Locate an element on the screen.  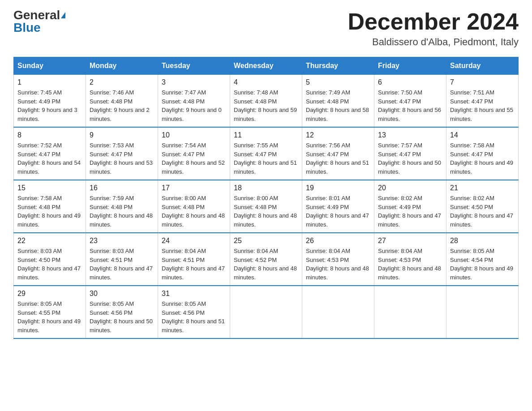
day-info: Sunrise: 8:02 AMSunset: 4:50 PMDaylight:… is located at coordinates (482, 211).